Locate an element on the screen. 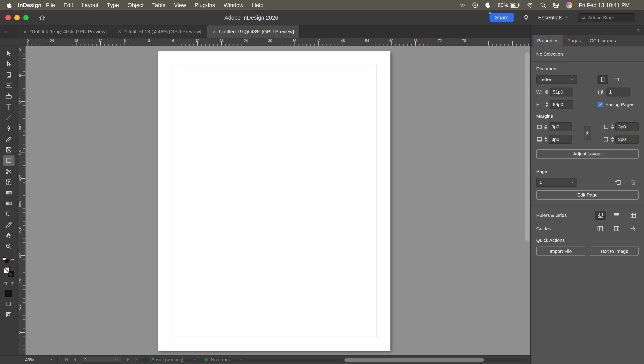  next-page-button is located at coordinates (128, 360).